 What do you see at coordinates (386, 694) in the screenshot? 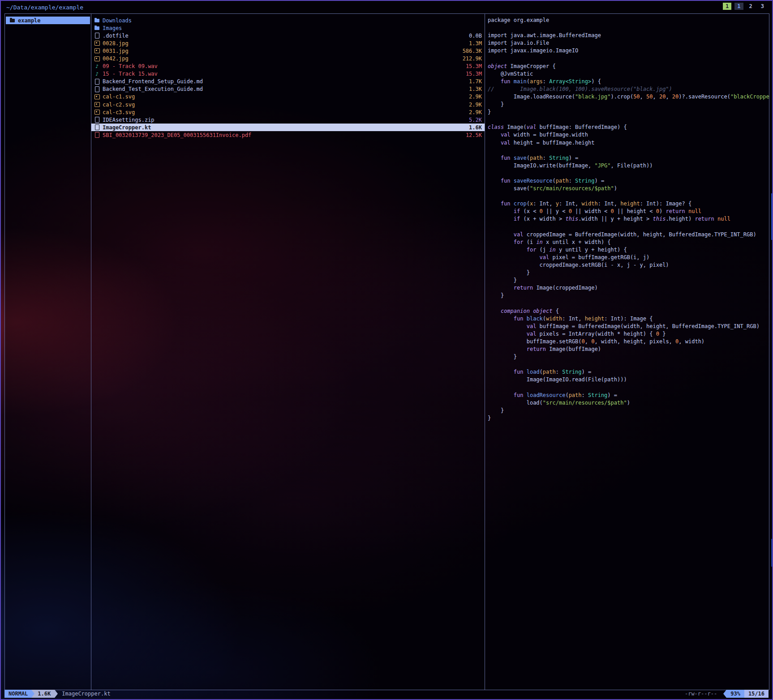
I see `status-bar: NORMAL 1.6K ImageCropper.kt -rw-r--r-- 9…` at bounding box center [386, 694].